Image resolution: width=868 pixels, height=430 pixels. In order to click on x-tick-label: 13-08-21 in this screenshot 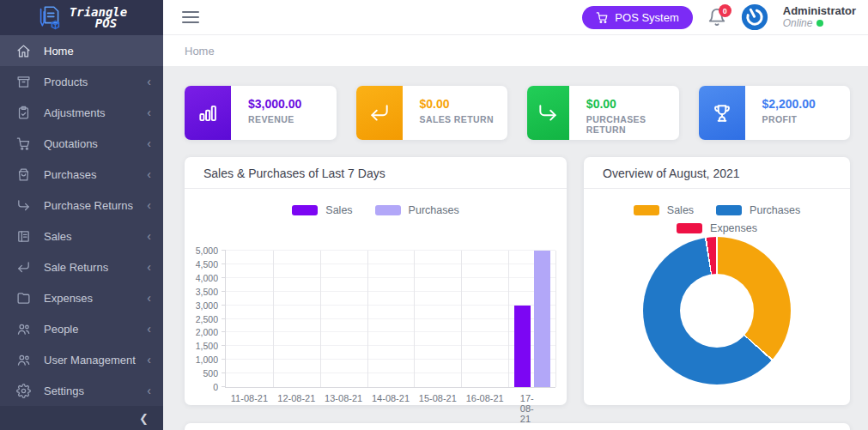, I will do `click(343, 398)`.